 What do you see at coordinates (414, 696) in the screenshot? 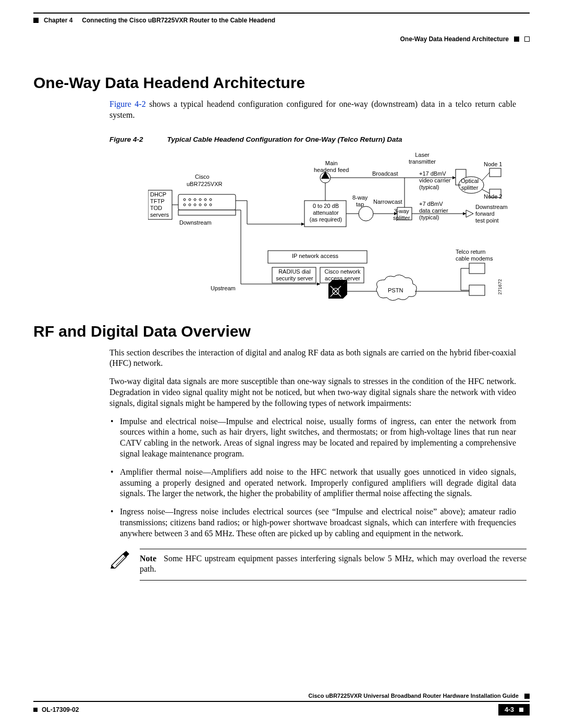
I see `footer-book-title: Cisco uBR7225VXR Universal Broadband Rou…` at bounding box center [414, 696].